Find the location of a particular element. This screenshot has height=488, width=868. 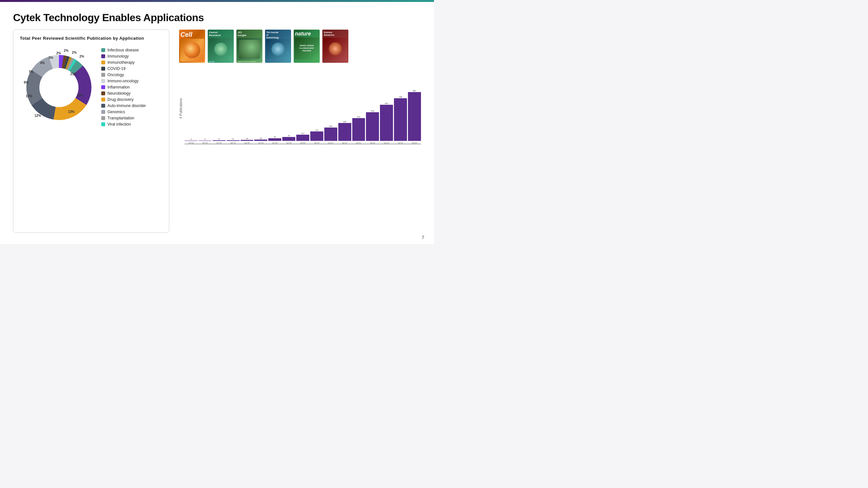

pct-12a: 12% is located at coordinates (38, 116).